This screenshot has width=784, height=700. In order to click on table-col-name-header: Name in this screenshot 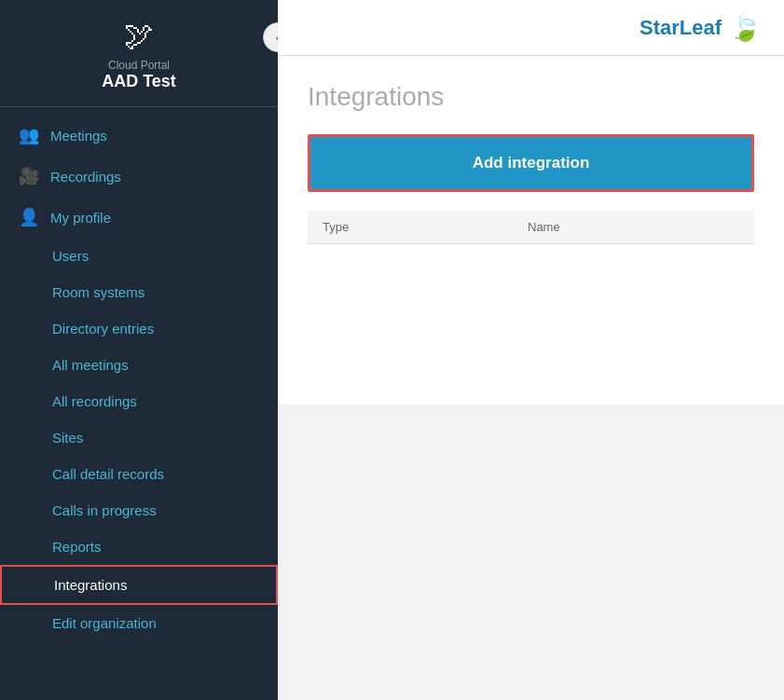, I will do `click(634, 227)`.